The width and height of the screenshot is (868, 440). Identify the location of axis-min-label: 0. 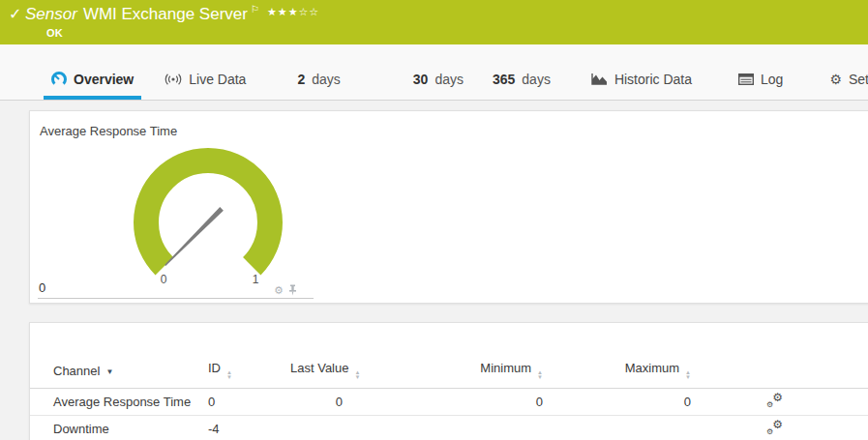
(43, 288).